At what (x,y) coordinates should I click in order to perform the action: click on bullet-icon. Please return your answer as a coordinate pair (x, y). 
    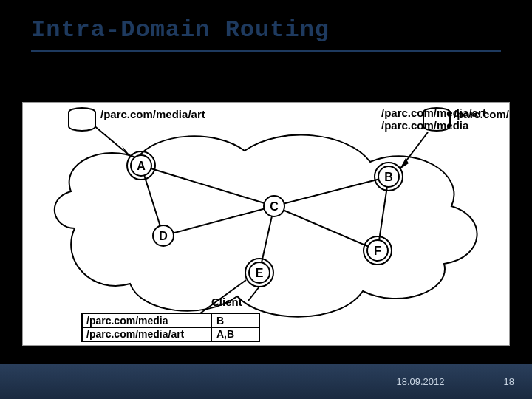
    Looking at the image, I should click on (49, 78).